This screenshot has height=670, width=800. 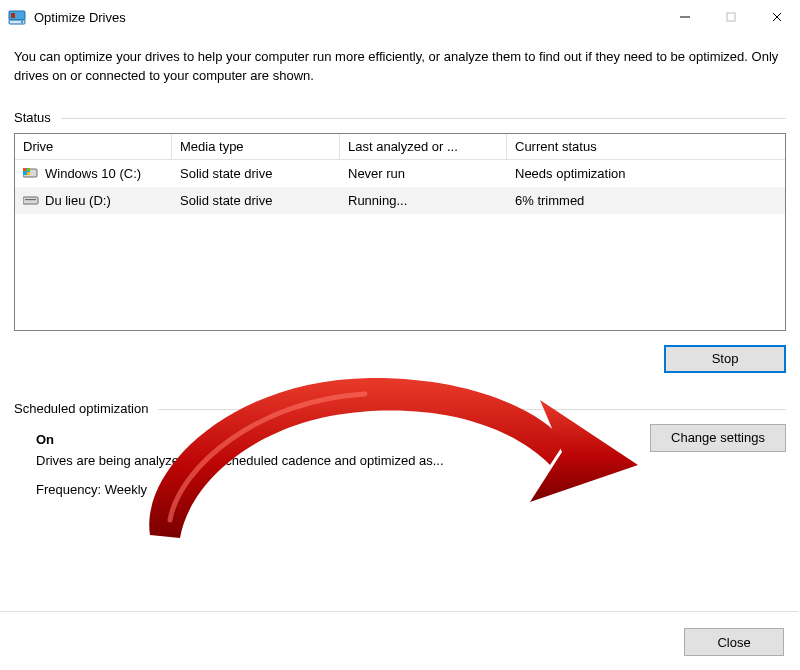 What do you see at coordinates (734, 642) in the screenshot?
I see `close-button: Close` at bounding box center [734, 642].